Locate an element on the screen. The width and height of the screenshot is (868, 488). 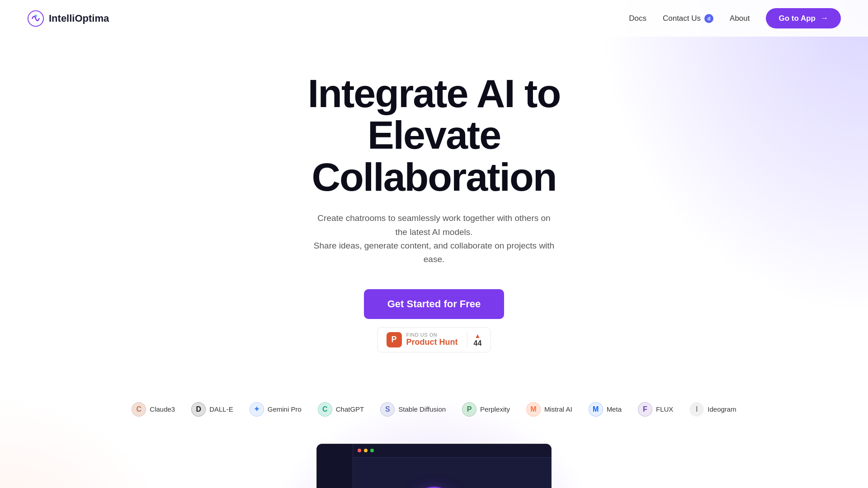
model-item-meta: MMeta is located at coordinates (605, 409).